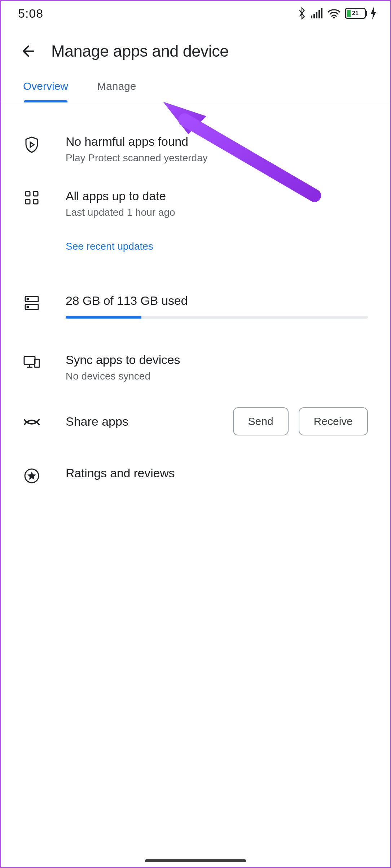  I want to click on shield-play-icon, so click(32, 144).